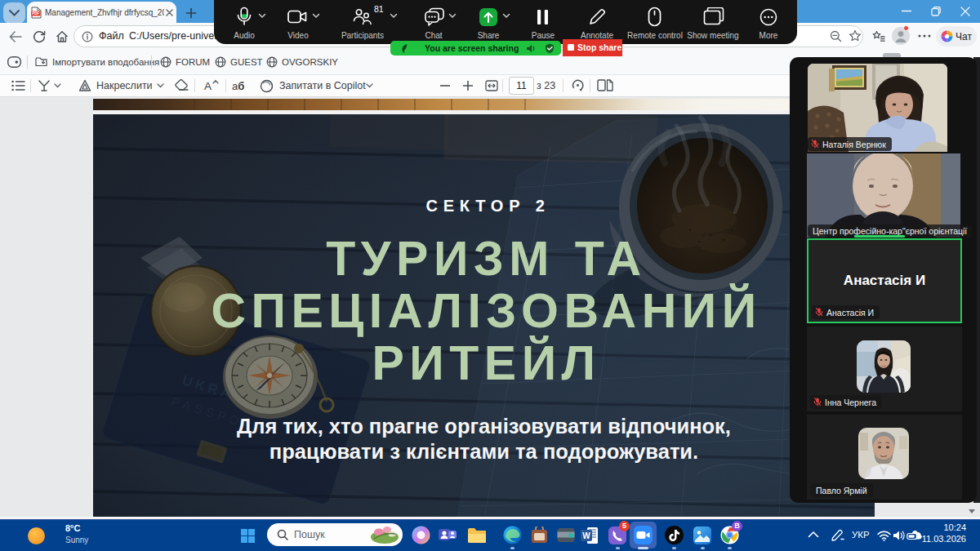 The width and height of the screenshot is (980, 551). Describe the element at coordinates (36, 13) in the screenshot. I see `svg-text: PDF` at that location.